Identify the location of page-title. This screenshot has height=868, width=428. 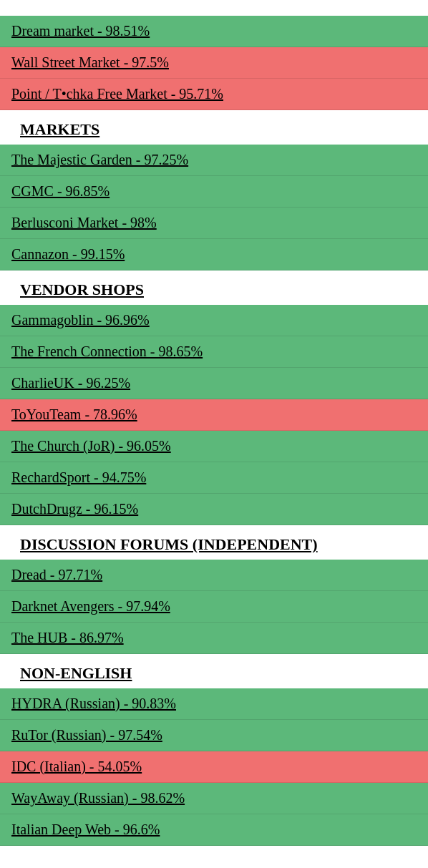
(214, 8).